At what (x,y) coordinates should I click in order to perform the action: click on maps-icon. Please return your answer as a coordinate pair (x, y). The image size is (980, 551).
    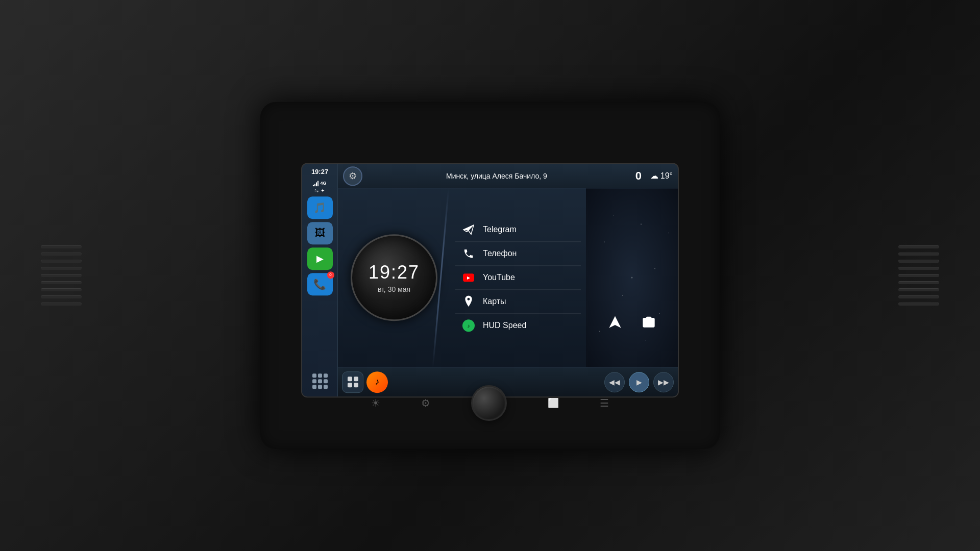
    Looking at the image, I should click on (469, 302).